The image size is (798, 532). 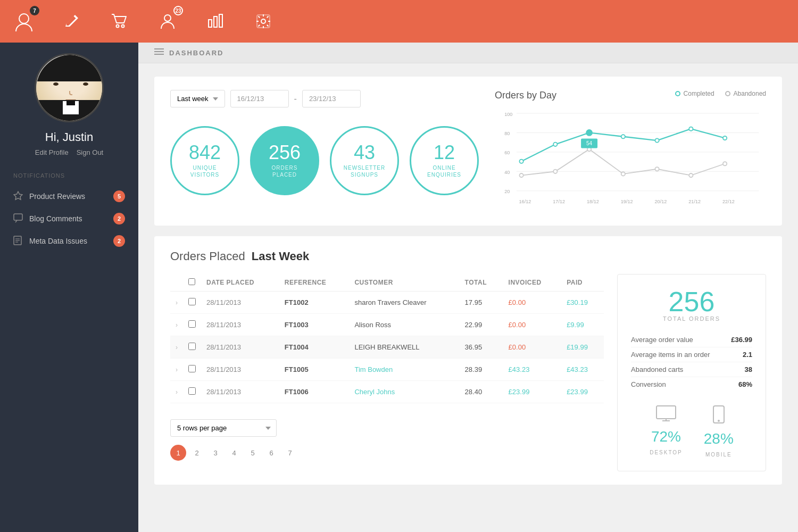 I want to click on row-customer-1: Alison Ross, so click(x=404, y=325).